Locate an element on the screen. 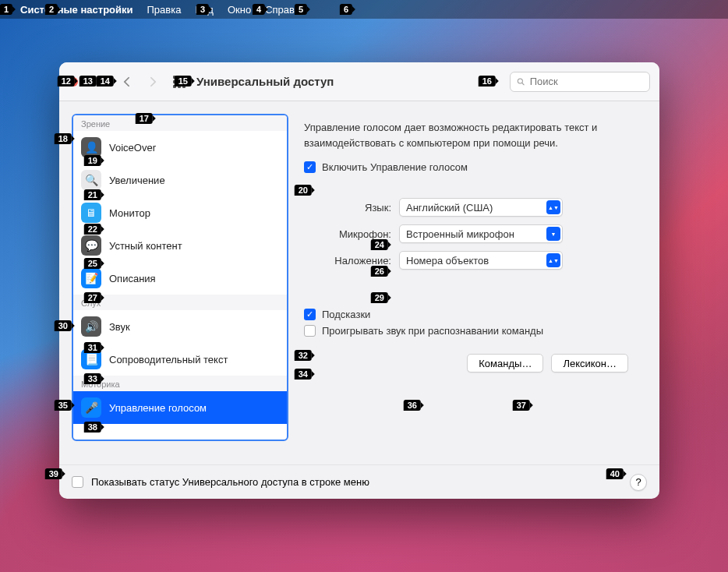  section-hearing: Слух is located at coordinates (180, 302).